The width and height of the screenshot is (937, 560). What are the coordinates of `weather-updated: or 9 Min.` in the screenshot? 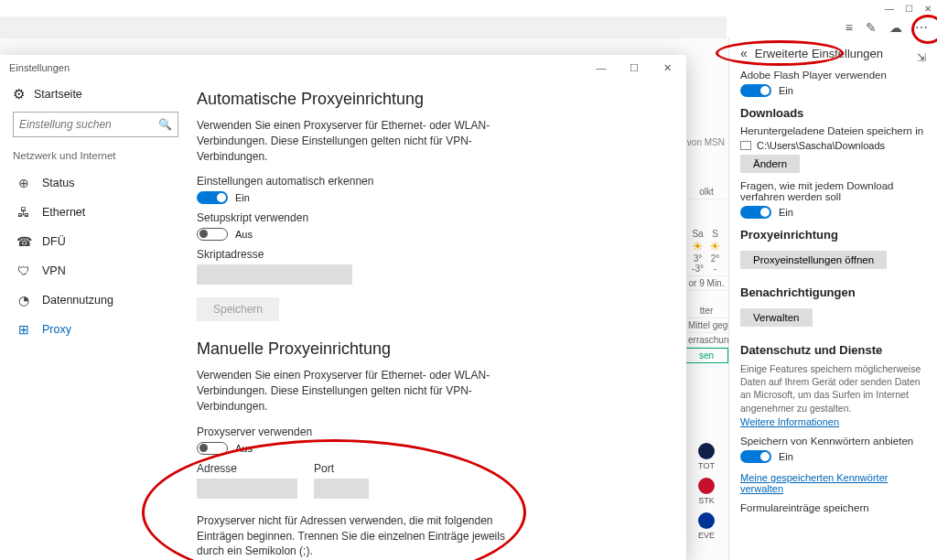 It's located at (706, 284).